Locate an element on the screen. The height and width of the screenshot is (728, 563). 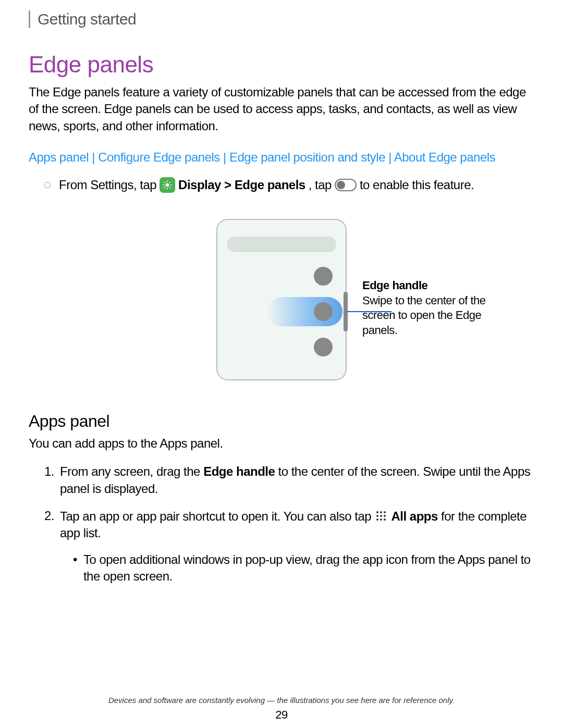
page-number: 29 is located at coordinates (282, 715).